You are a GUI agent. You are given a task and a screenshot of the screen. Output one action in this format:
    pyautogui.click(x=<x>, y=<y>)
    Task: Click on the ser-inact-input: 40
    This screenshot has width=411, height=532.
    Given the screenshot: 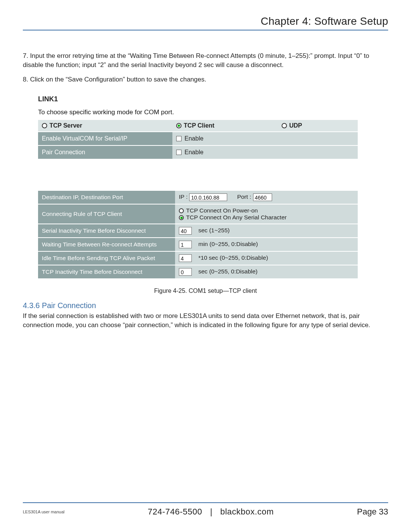 What is the action you would take?
    pyautogui.click(x=185, y=231)
    